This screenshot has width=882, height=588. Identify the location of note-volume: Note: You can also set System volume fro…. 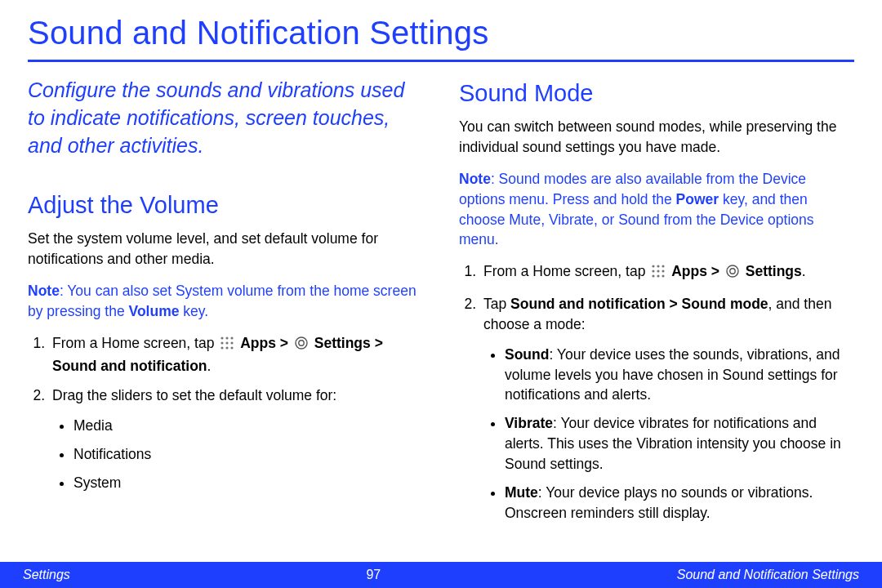
(225, 301).